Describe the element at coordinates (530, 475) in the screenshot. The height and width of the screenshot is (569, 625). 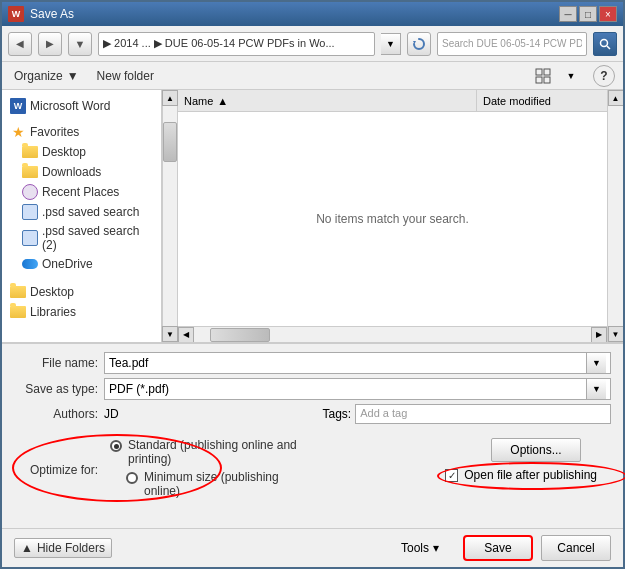
I see `open-file-label: Open file after publishing` at that location.